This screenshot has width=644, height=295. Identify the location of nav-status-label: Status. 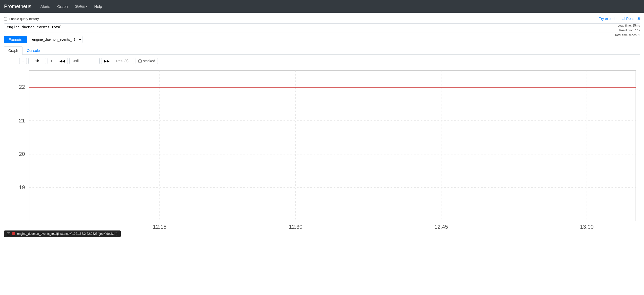
(80, 6).